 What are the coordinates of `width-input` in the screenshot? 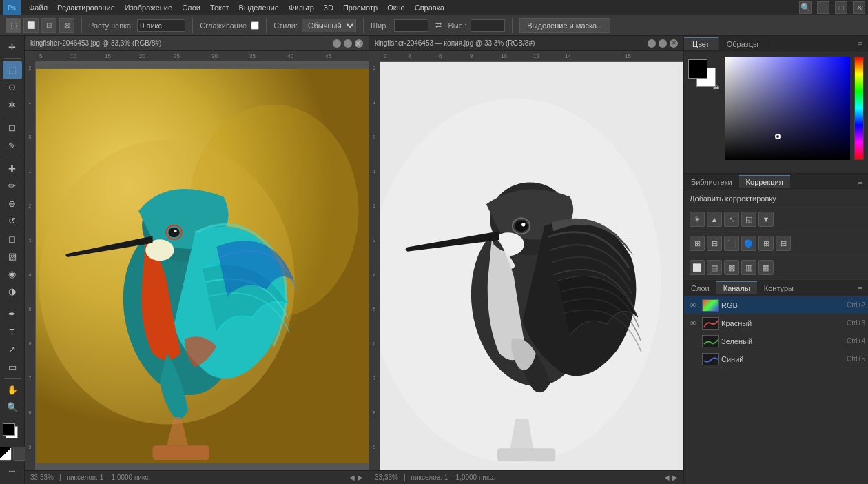 It's located at (411, 26).